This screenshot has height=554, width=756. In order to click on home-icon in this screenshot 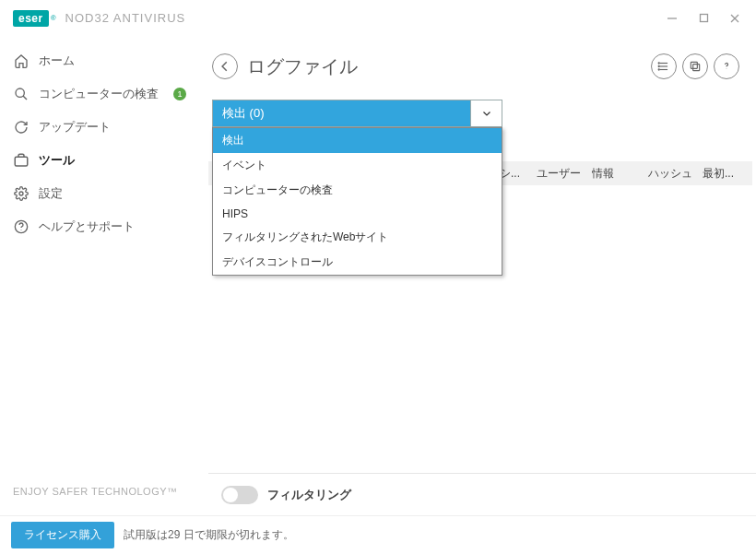, I will do `click(21, 61)`.